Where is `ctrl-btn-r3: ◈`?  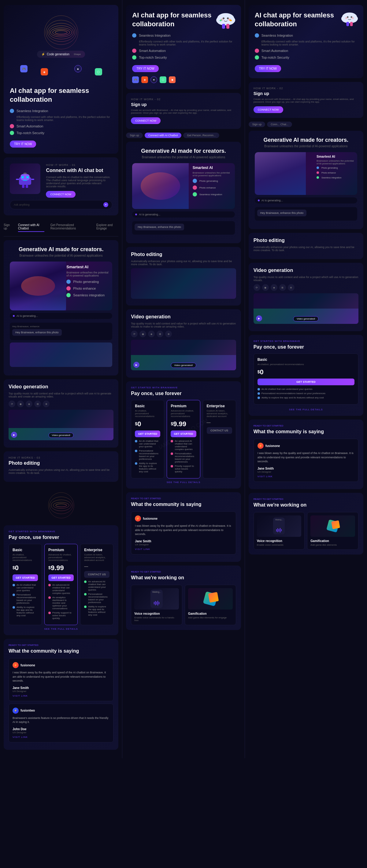 ctrl-btn-r3: ◈ is located at coordinates (274, 287).